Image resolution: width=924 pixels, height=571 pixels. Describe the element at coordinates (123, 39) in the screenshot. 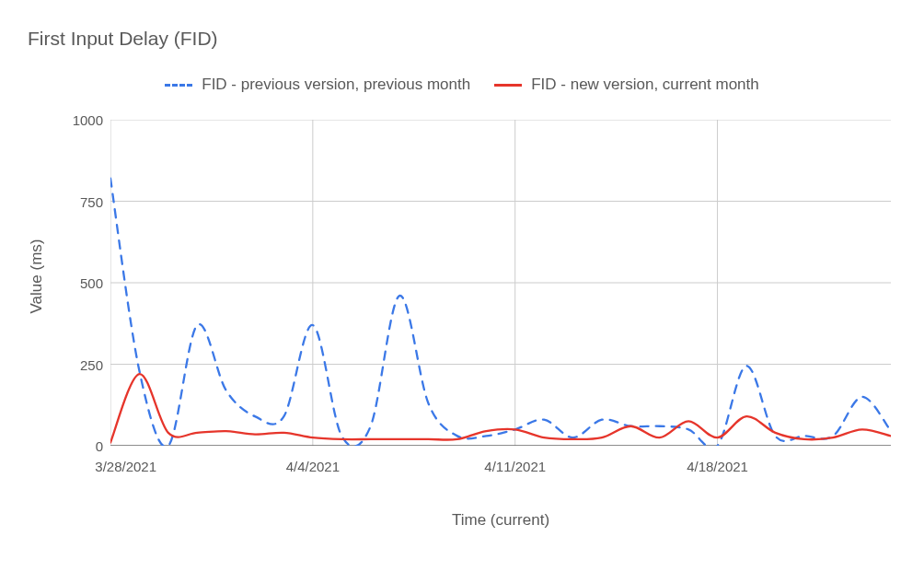

I see `chart-title: First Input Delay (FID)` at that location.